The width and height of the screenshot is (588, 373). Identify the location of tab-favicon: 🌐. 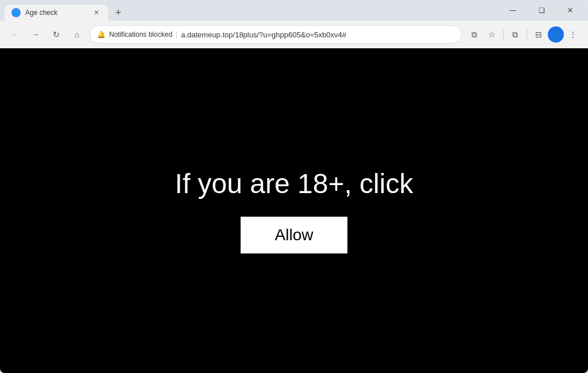
(16, 13).